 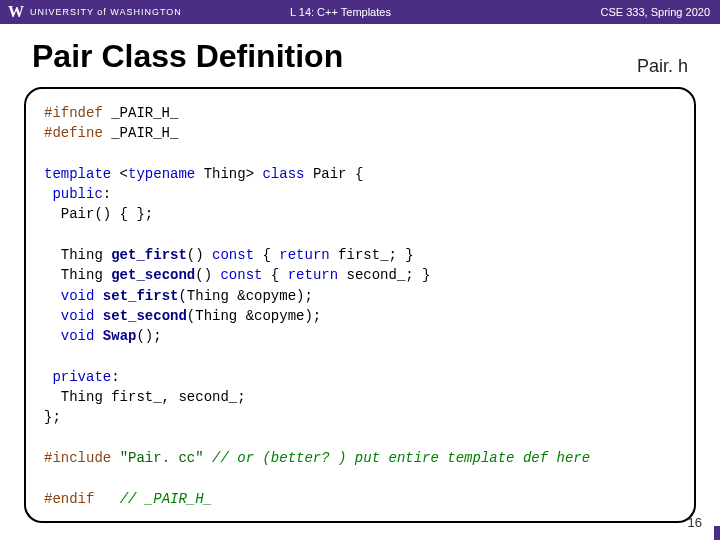 I want to click on corner-accent, so click(x=717, y=533).